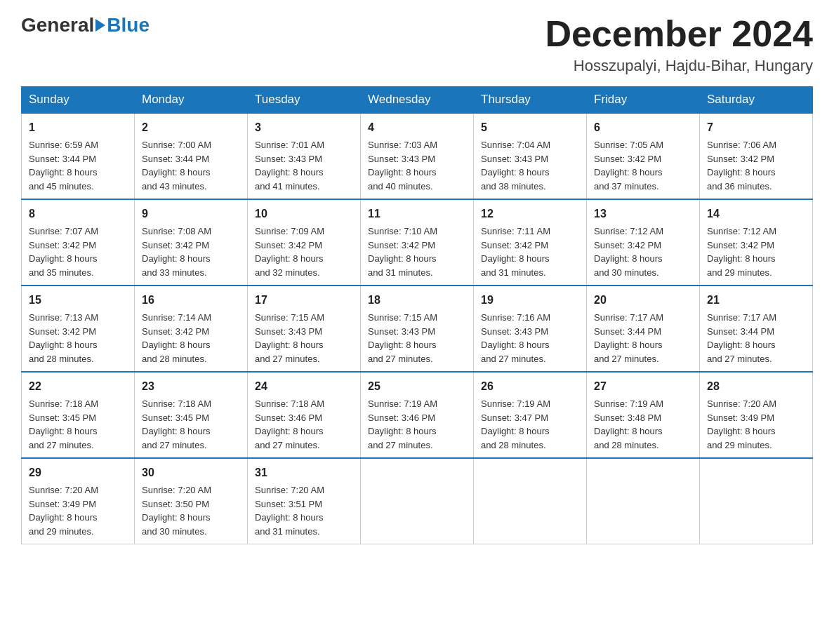  What do you see at coordinates (79, 501) in the screenshot?
I see `table-row: 29Sunrise: 7:20 AMSunset: 3:49 PMDayligh…` at bounding box center [79, 501].